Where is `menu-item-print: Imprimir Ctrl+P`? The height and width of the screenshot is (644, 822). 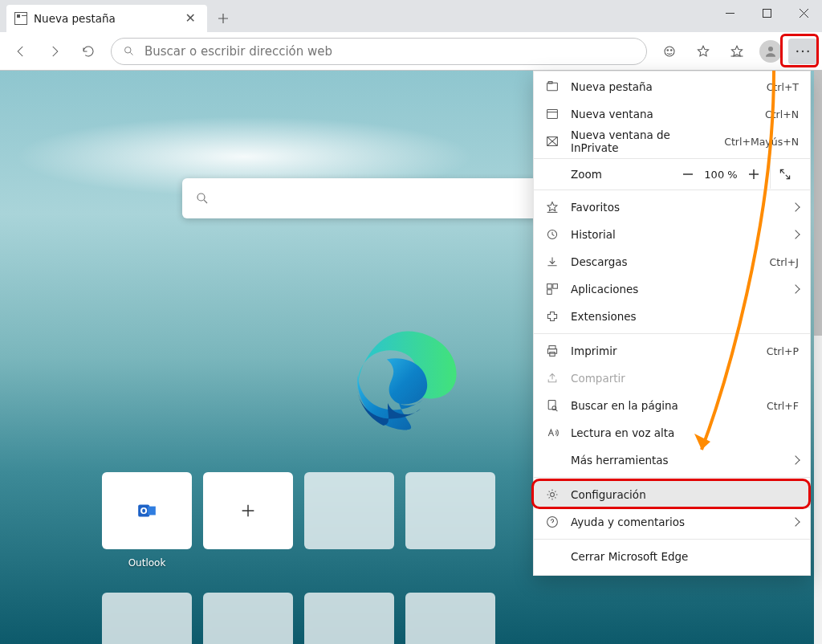 menu-item-print: Imprimir Ctrl+P is located at coordinates (672, 351).